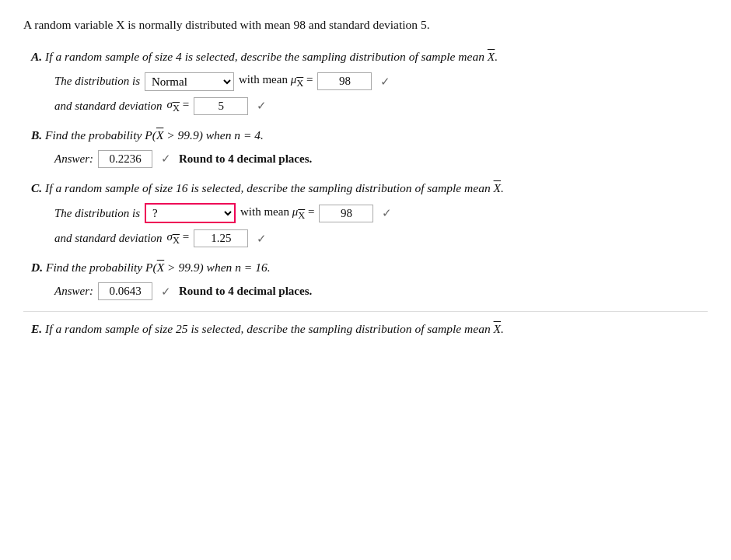 This screenshot has height=560, width=731. What do you see at coordinates (366, 81) in the screenshot?
I see `section-a: A. If a random sample of size 4 is selec…` at bounding box center [366, 81].